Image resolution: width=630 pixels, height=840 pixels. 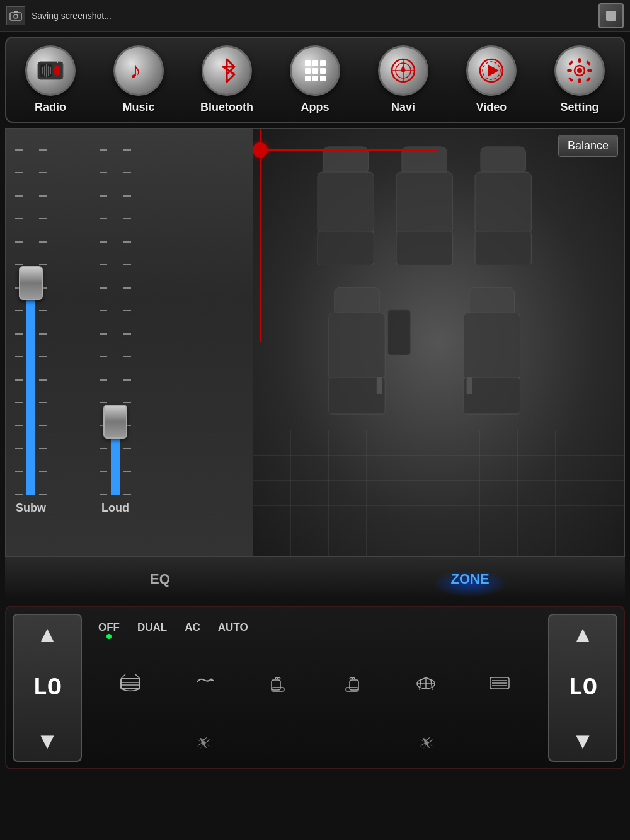 What do you see at coordinates (31, 332) in the screenshot?
I see `subw-slider-wrapper: Subw` at bounding box center [31, 332].